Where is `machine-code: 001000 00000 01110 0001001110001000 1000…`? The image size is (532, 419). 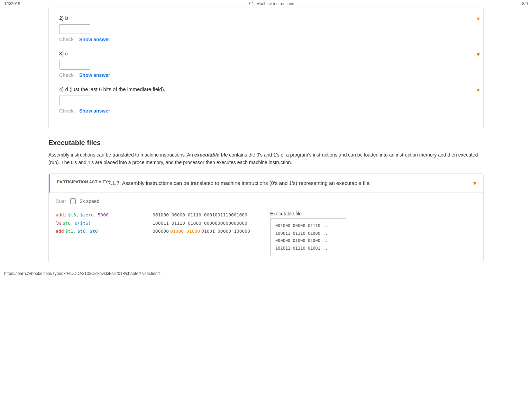 machine-code: 001000 00000 01110 0001001110001000 1000… is located at coordinates (208, 223).